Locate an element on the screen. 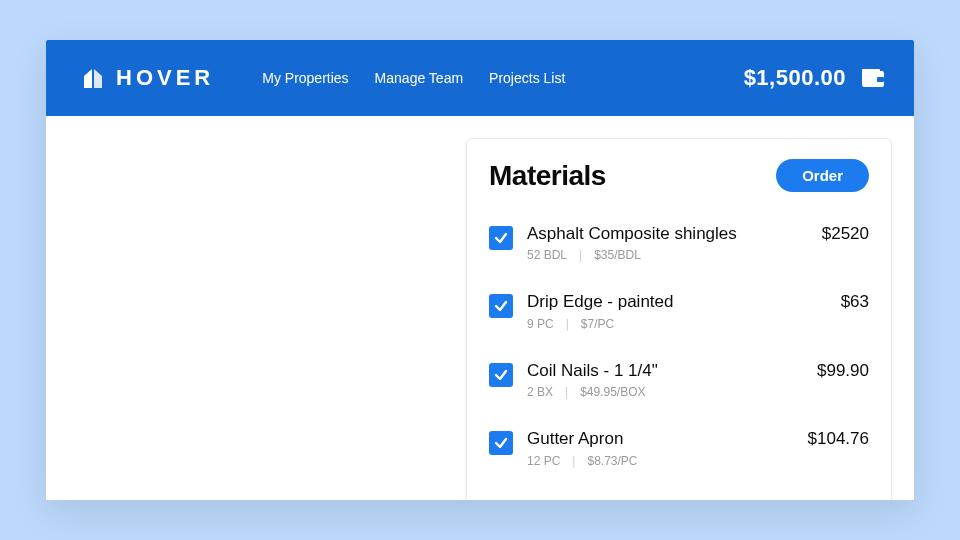 Image resolution: width=960 pixels, height=540 pixels. wallet-icon is located at coordinates (873, 78).